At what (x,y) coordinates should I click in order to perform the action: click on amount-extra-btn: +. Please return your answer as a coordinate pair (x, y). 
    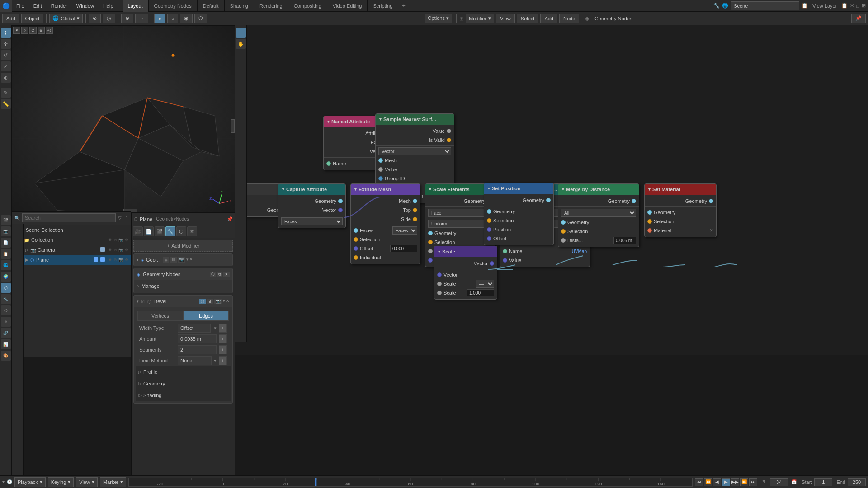
    Looking at the image, I should click on (223, 339).